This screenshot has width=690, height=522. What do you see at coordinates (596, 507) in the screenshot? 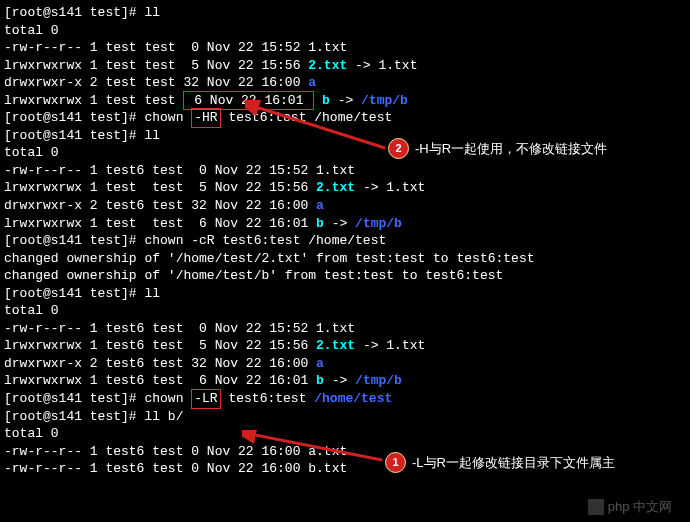
I see `logo-icon` at bounding box center [596, 507].